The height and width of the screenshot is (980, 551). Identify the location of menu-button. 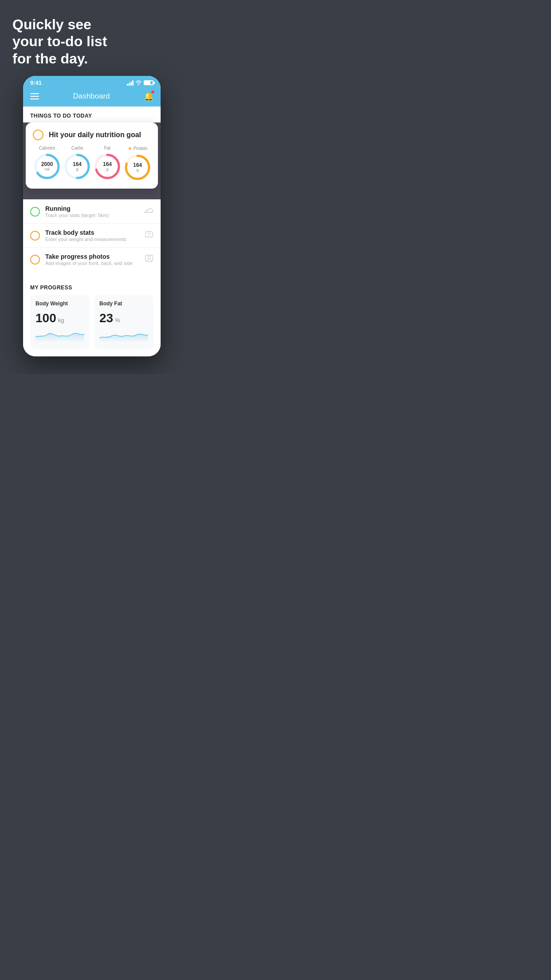
(35, 96).